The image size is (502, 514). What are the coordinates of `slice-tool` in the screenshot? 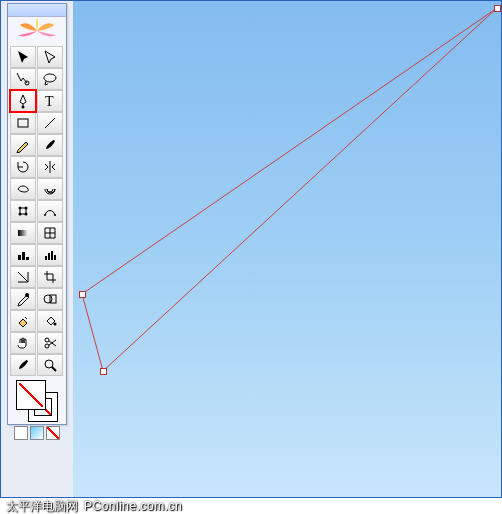 It's located at (23, 277).